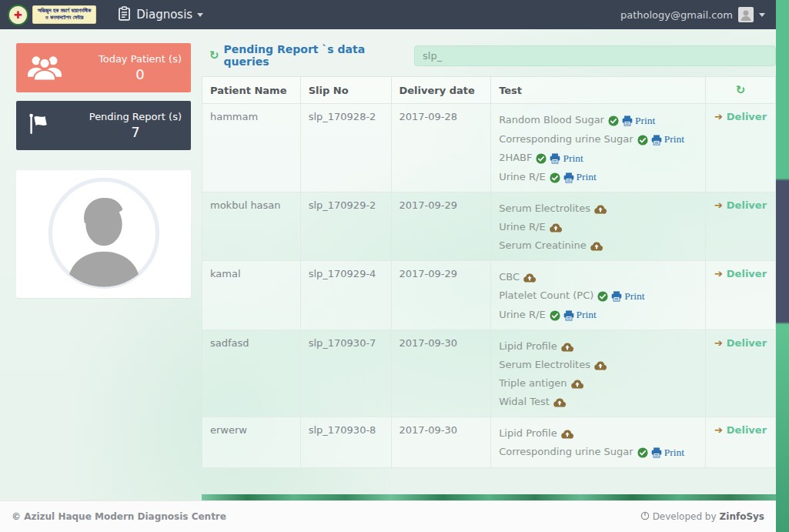 The height and width of the screenshot is (532, 789). I want to click on test-item: CBC, so click(598, 277).